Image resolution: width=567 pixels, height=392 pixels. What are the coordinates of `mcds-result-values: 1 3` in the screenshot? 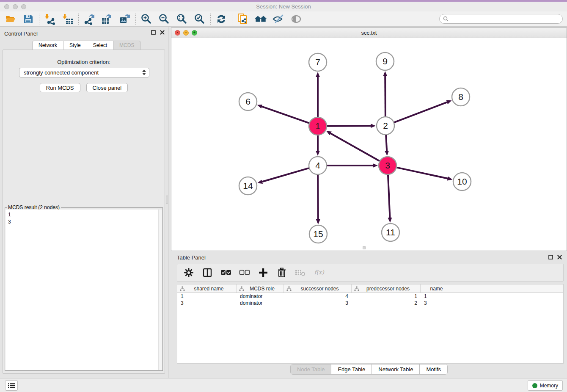 It's located at (84, 218).